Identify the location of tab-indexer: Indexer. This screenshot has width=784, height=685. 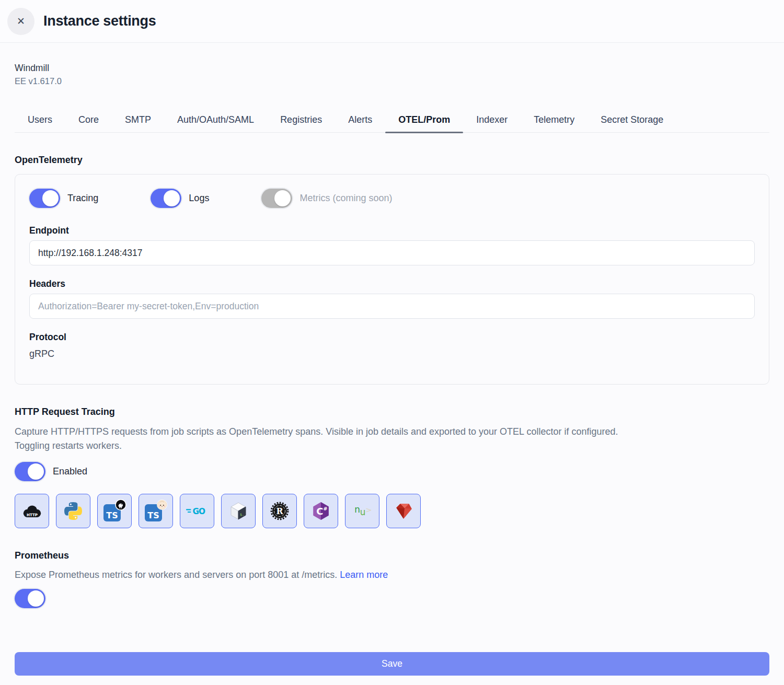
(492, 120).